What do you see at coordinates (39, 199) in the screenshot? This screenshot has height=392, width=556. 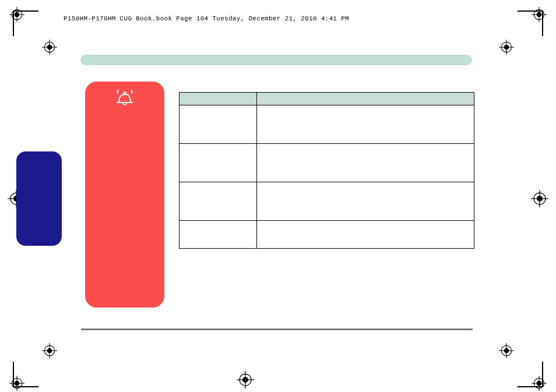 I see `chapter-tab` at bounding box center [39, 199].